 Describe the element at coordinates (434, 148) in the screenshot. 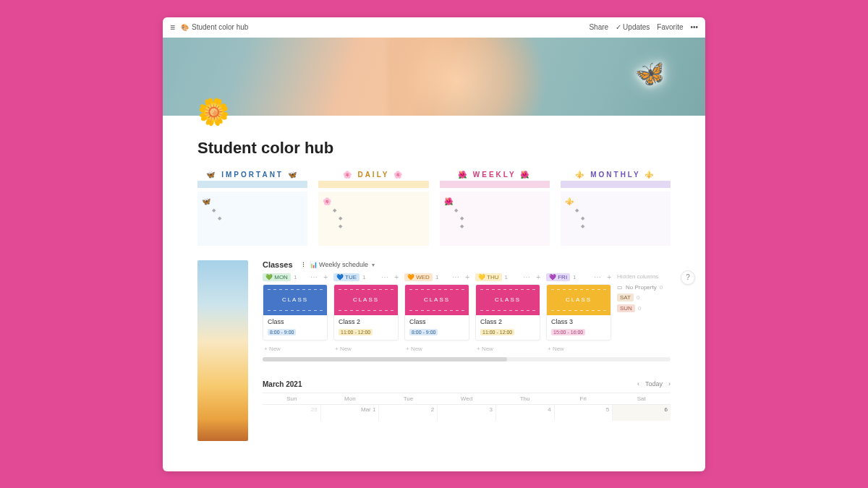

I see `page-title: Student color hub` at that location.